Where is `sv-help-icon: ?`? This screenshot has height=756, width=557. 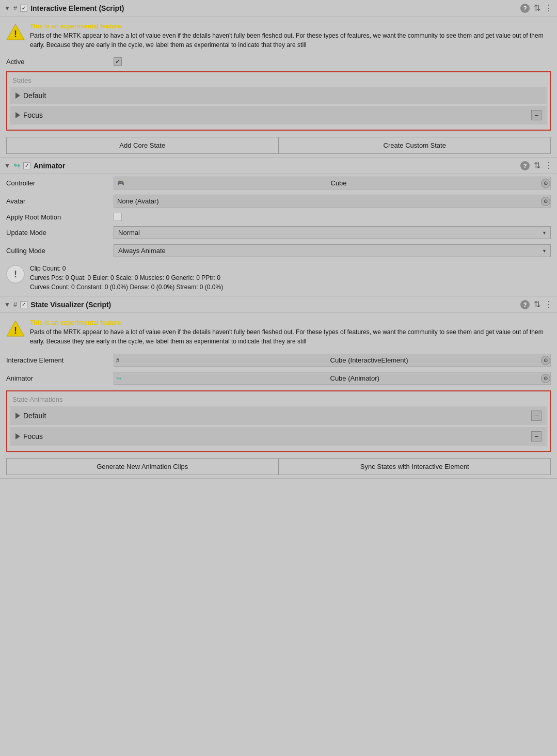
sv-help-icon: ? is located at coordinates (525, 305).